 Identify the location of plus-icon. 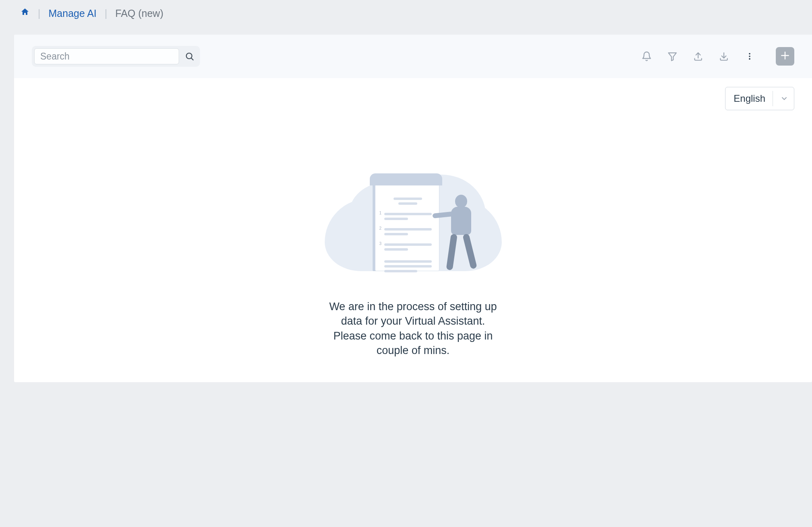
(785, 56).